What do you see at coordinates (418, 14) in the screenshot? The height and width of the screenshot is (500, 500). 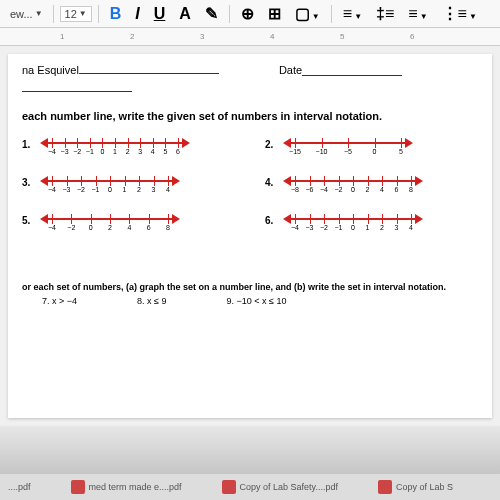 I see `list-numbered-icon: ≡▼` at bounding box center [418, 14].